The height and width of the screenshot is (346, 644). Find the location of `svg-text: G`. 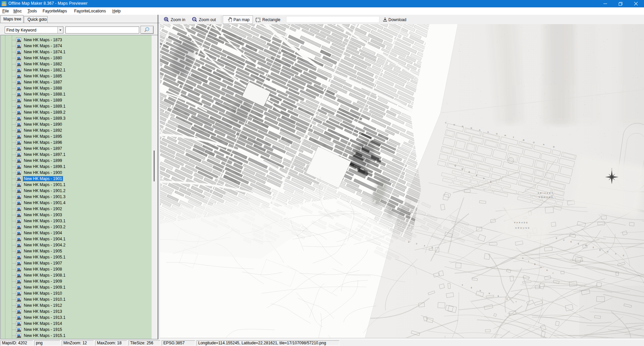

svg-text: G is located at coordinates (497, 134).